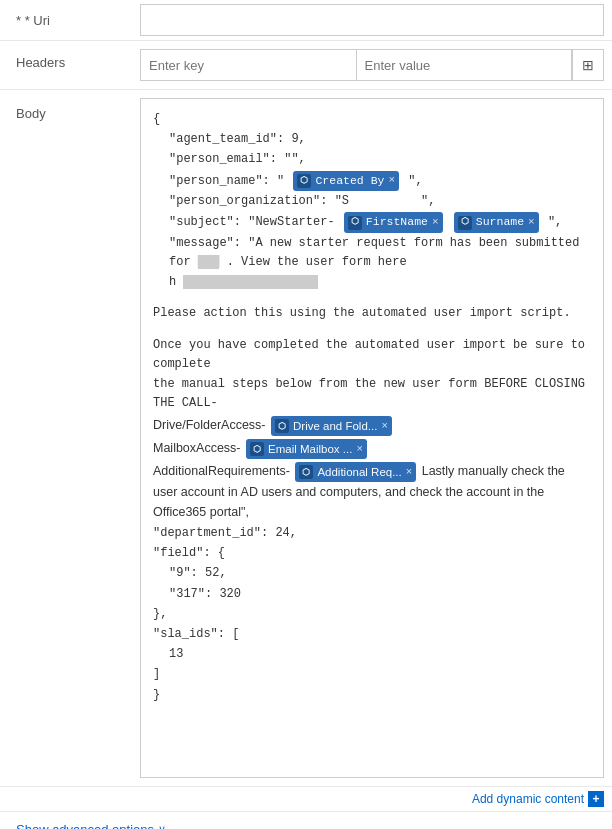  I want to click on code-person-org: "person_organization": "S ",, so click(372, 202).